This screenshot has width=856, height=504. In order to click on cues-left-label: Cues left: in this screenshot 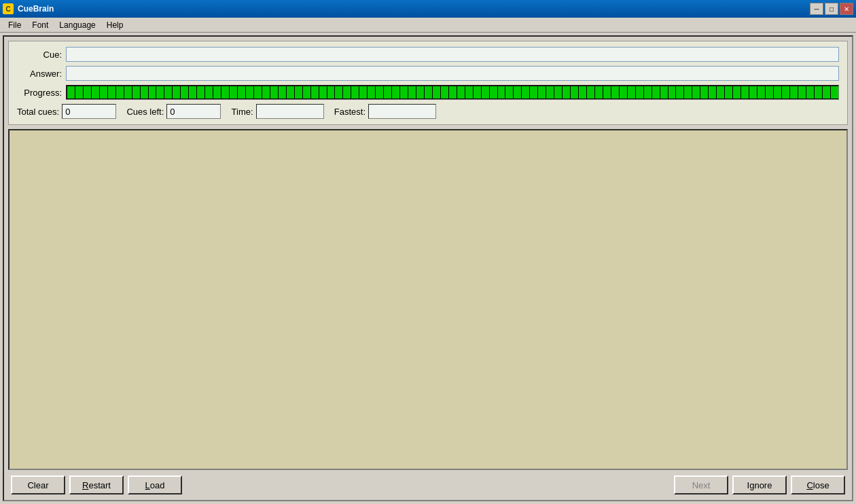, I will do `click(145, 111)`.